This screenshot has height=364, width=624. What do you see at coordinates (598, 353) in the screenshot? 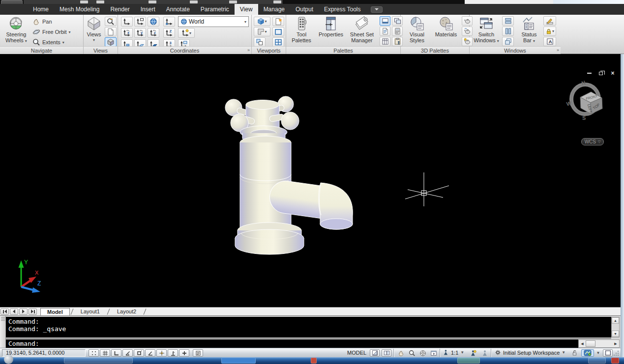
I see `status-tray-dropdown-button: ▼` at bounding box center [598, 353].